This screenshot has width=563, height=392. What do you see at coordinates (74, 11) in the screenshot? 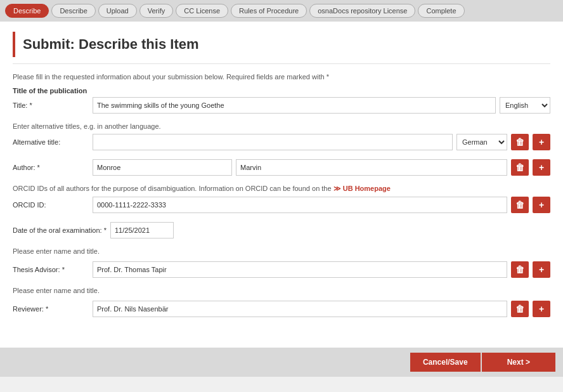
I see `tab-describe-2: Describe` at bounding box center [74, 11].